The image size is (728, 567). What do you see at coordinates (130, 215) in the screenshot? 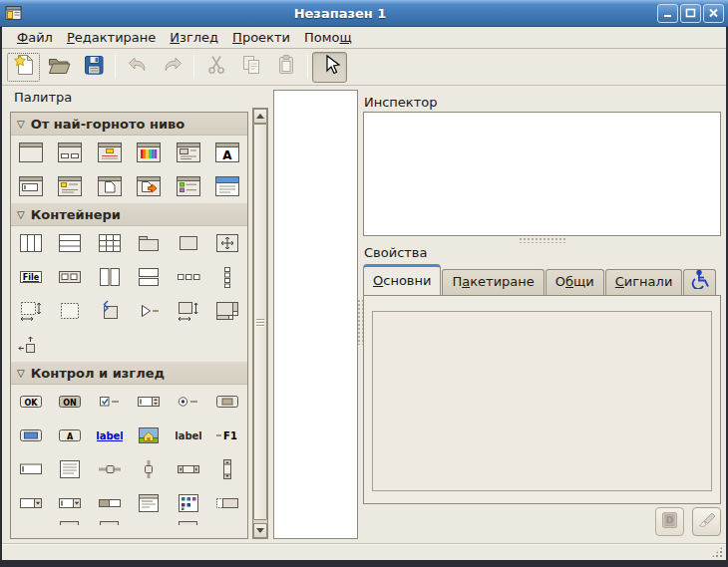
I see `palette-section-header: ▽Контейнери` at bounding box center [130, 215].